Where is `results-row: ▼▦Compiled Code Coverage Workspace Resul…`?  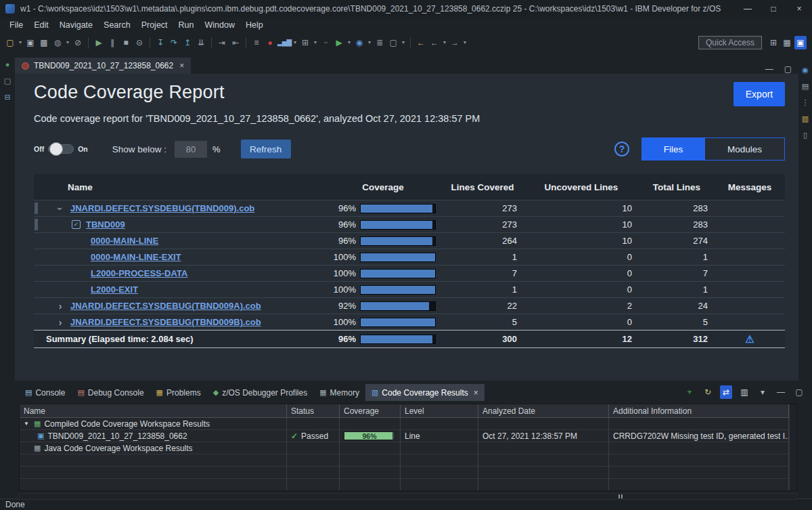 results-row: ▼▦Compiled Code Coverage Workspace Resul… is located at coordinates (405, 424).